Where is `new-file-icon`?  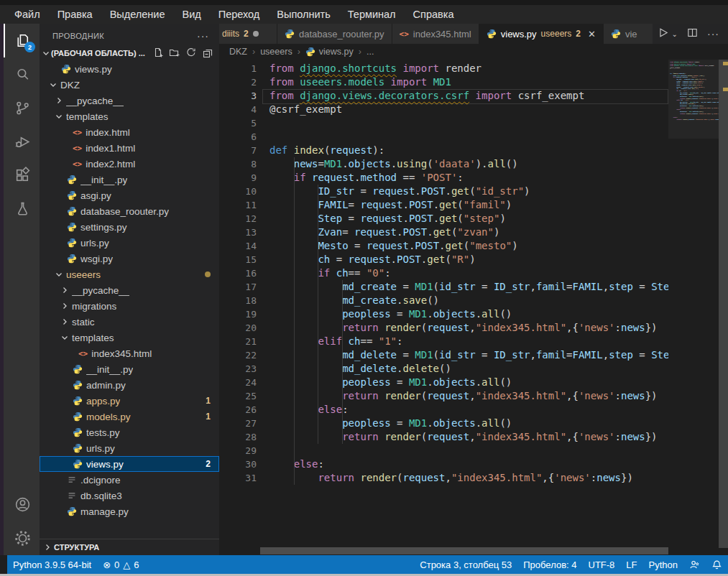 new-file-icon is located at coordinates (158, 53).